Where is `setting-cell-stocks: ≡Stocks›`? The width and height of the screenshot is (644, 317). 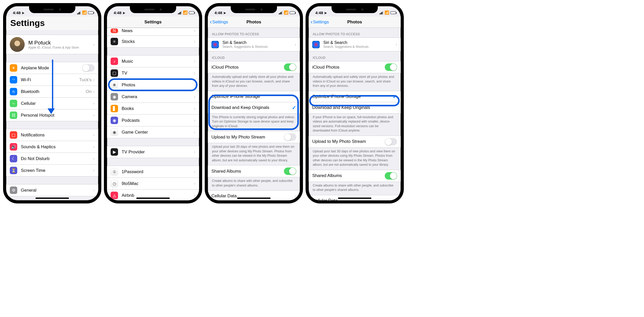 setting-cell-stocks: ≡Stocks› is located at coordinates (153, 42).